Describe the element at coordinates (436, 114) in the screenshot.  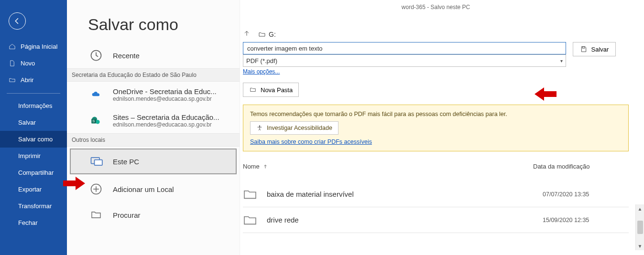
I see `accessibility-message: Temos recomendações que tornarão o PDF m…` at that location.